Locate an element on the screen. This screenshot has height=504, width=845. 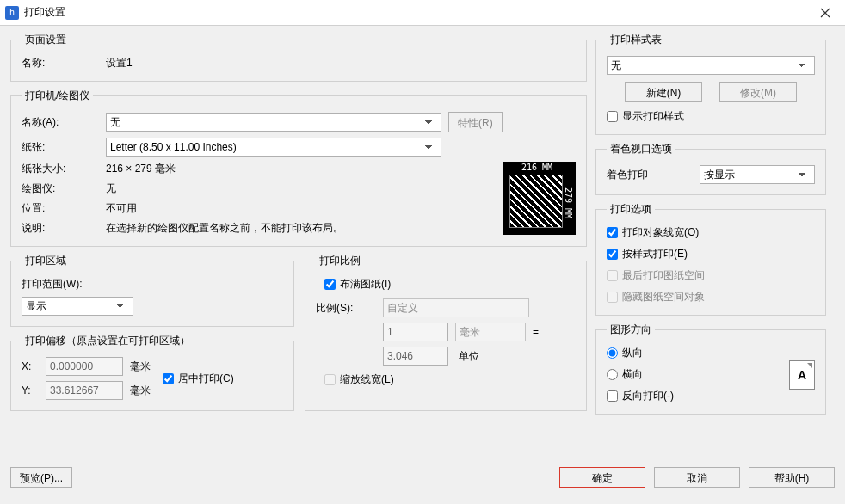
print-scale-group: 打印比例 布满图纸(I) 比例(S): 自定义 毫米 = is located at coordinates (446, 332).